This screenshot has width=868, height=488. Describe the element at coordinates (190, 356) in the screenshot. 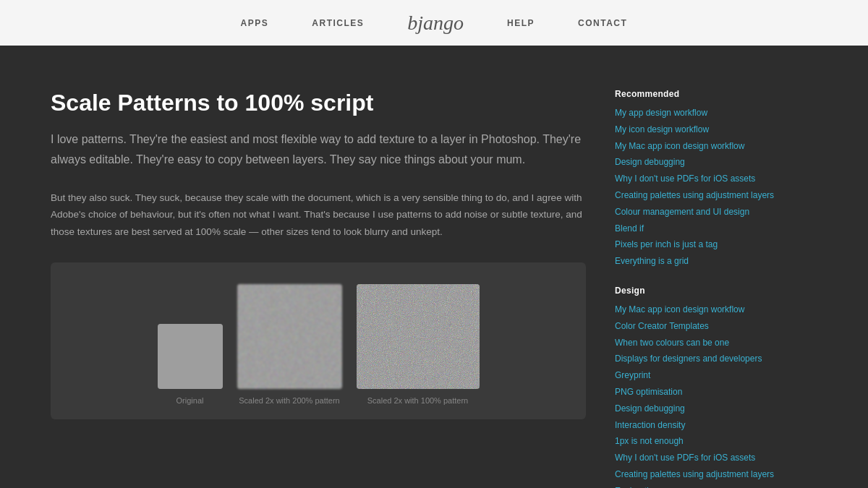

I see `pattern-original` at that location.